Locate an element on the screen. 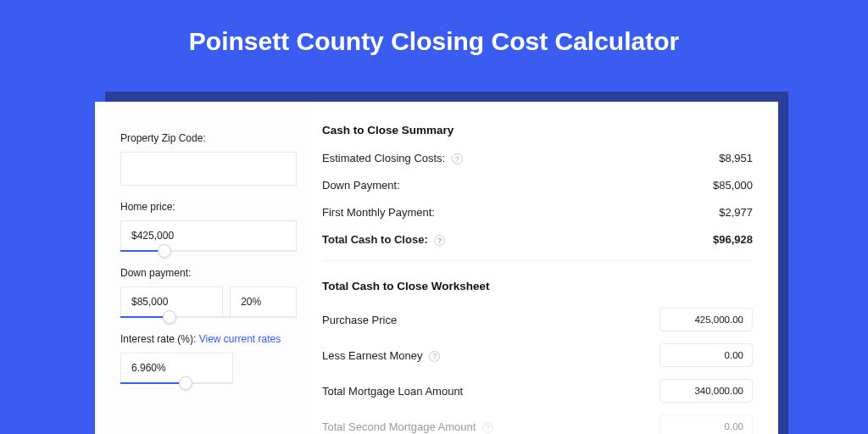  summary-row-total: Total Cash to Close: ? $96,928 is located at coordinates (537, 239).